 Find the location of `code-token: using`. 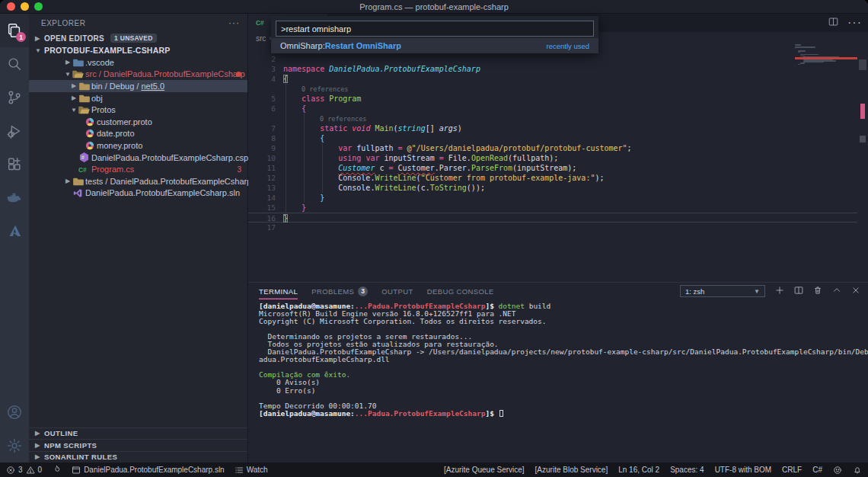

code-token: using is located at coordinates (352, 158).